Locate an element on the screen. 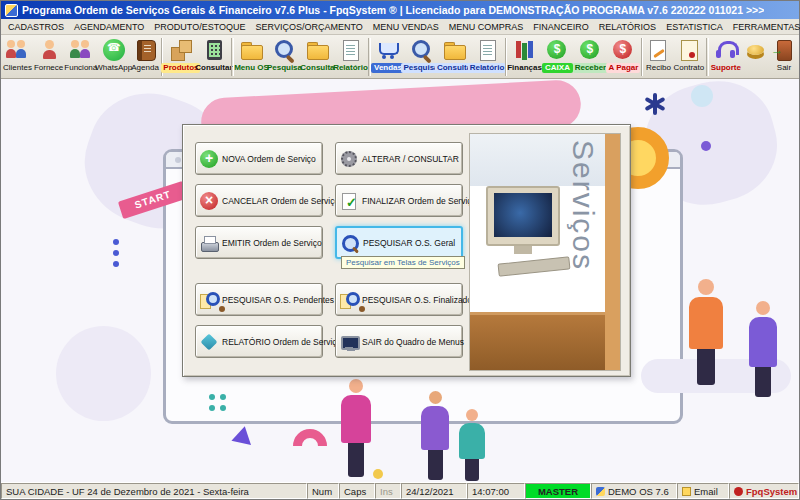  finalizar-os-button: FINALIZAR Ordem de Serviço is located at coordinates (399, 200).